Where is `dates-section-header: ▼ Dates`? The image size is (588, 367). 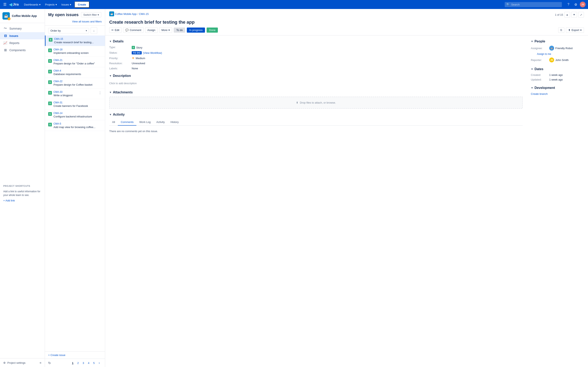 dates-section-header: ▼ Dates is located at coordinates (557, 69).